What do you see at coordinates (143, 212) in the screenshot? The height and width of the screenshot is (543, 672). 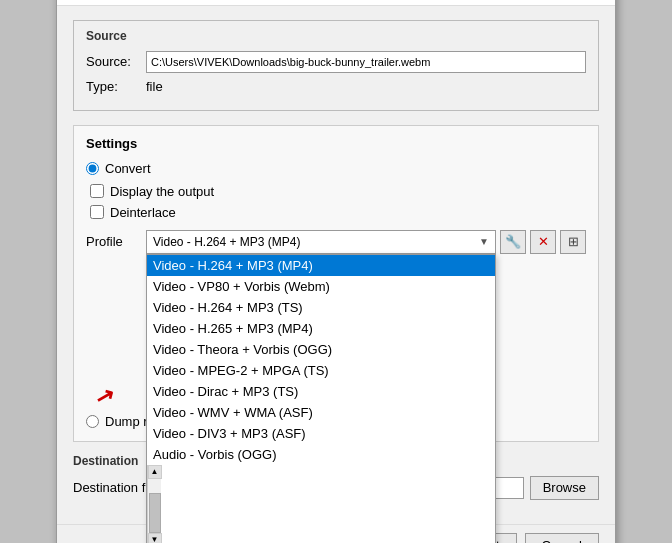 I see `deinterlace-label: Deinterlace` at bounding box center [143, 212].